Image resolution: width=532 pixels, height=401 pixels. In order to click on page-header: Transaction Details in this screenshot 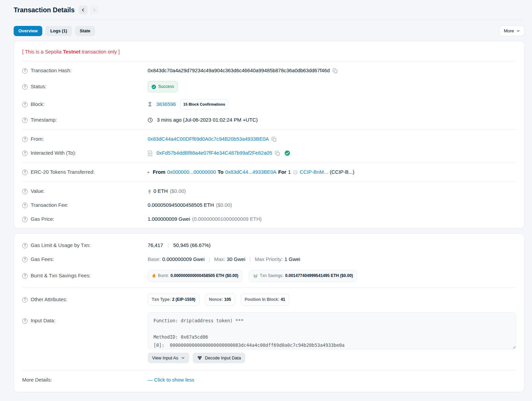, I will do `click(269, 12)`.